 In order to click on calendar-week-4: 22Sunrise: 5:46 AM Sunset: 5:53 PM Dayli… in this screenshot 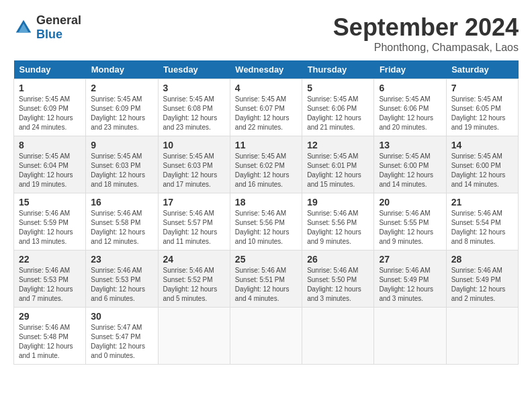, I will do `click(266, 279)`.